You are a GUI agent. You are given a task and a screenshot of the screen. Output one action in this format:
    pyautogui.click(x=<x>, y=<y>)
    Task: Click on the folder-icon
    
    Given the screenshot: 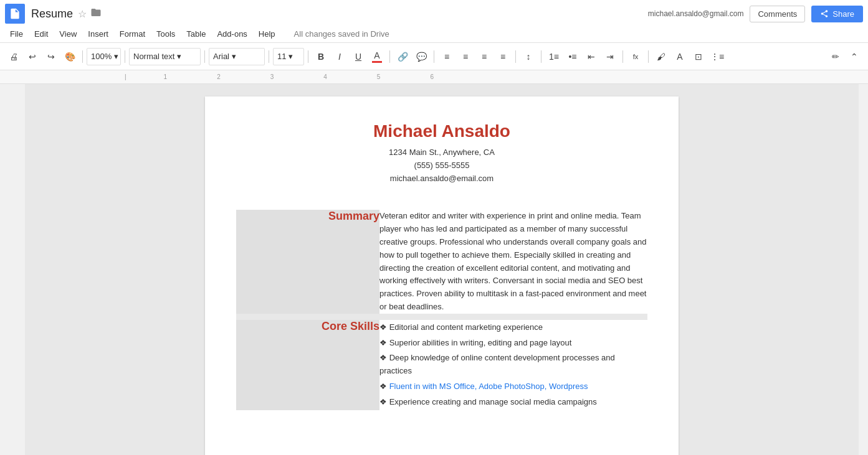 What is the action you would take?
    pyautogui.click(x=96, y=14)
    